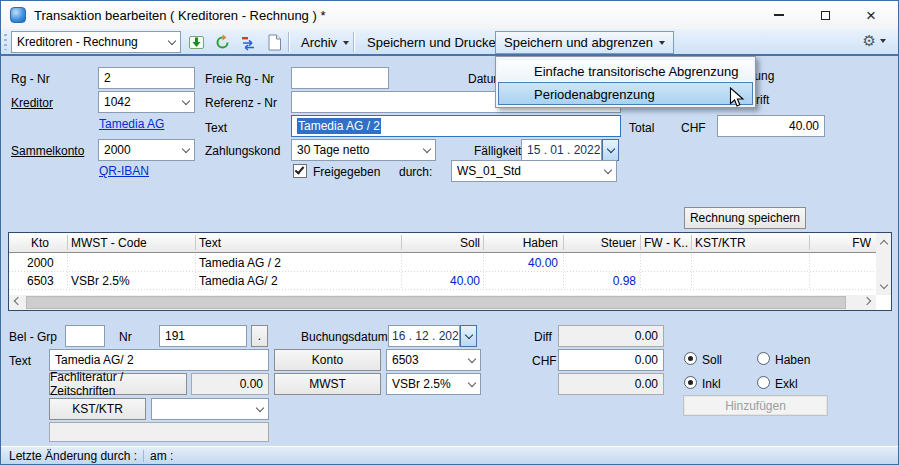 Image resolution: width=899 pixels, height=465 pixels. Describe the element at coordinates (498, 151) in the screenshot. I see `faelligkeit-label: Fälligkeit` at that location.